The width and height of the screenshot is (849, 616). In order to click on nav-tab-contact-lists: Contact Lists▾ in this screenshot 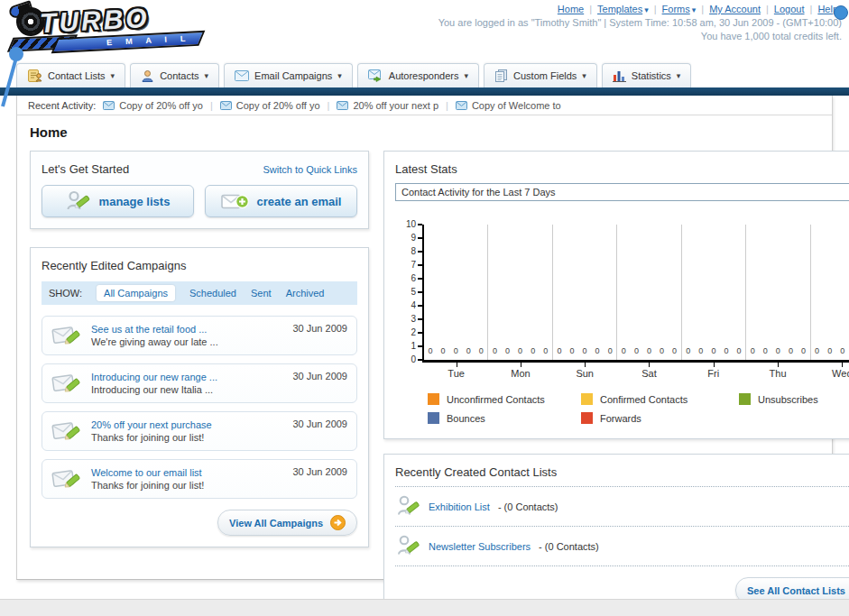, I will do `click(70, 76)`.